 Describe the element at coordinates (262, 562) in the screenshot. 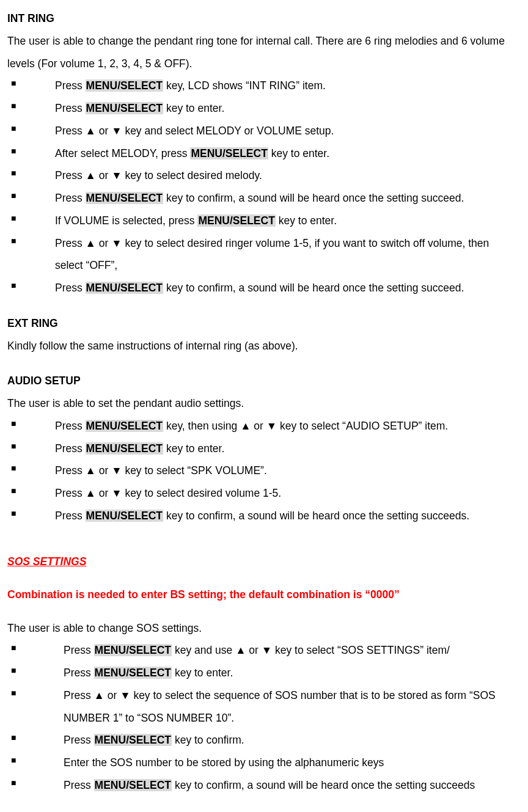

I see `sos-title: SOS SETTINGS` at that location.